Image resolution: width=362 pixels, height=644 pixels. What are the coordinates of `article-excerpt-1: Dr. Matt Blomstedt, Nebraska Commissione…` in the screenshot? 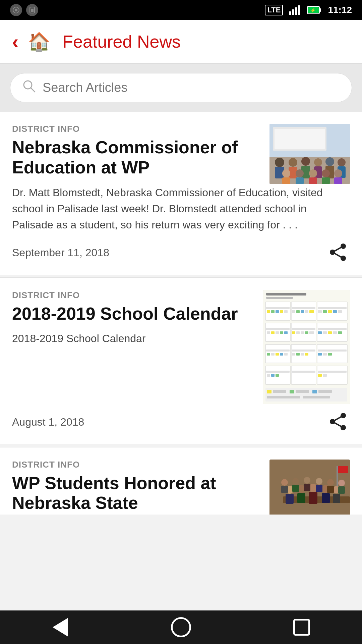 It's located at (181, 209).